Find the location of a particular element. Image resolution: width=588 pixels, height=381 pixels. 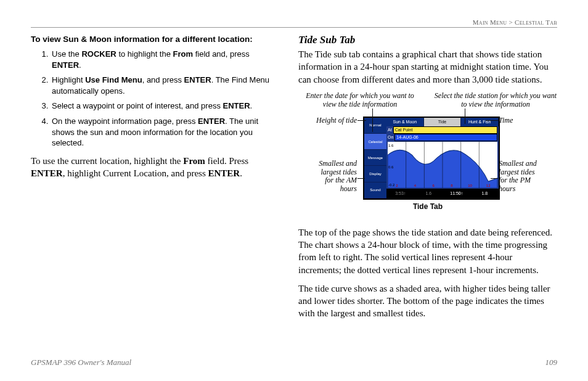

side-sound: Sound is located at coordinates (375, 190).